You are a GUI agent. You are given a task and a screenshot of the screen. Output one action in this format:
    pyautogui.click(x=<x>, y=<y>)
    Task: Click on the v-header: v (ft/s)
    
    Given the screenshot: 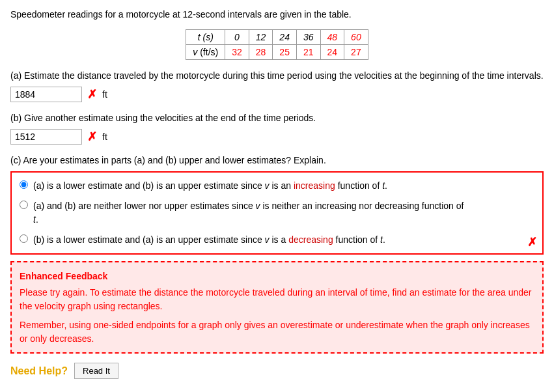 What is the action you would take?
    pyautogui.click(x=206, y=52)
    